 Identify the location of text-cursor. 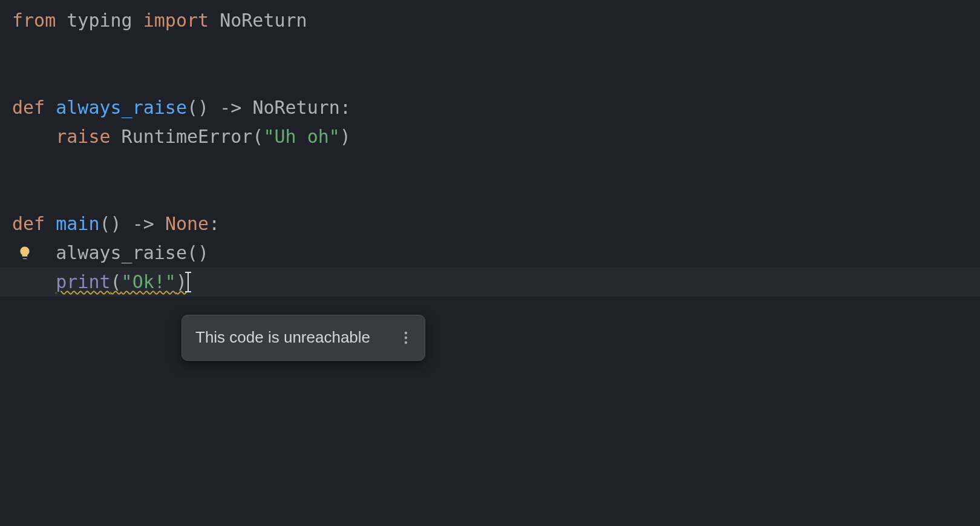
(188, 282).